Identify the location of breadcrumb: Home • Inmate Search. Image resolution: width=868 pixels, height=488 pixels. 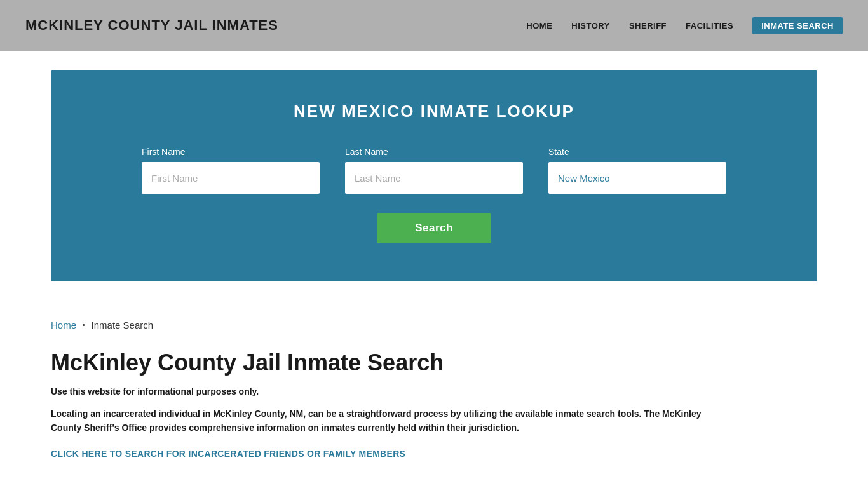
(434, 319).